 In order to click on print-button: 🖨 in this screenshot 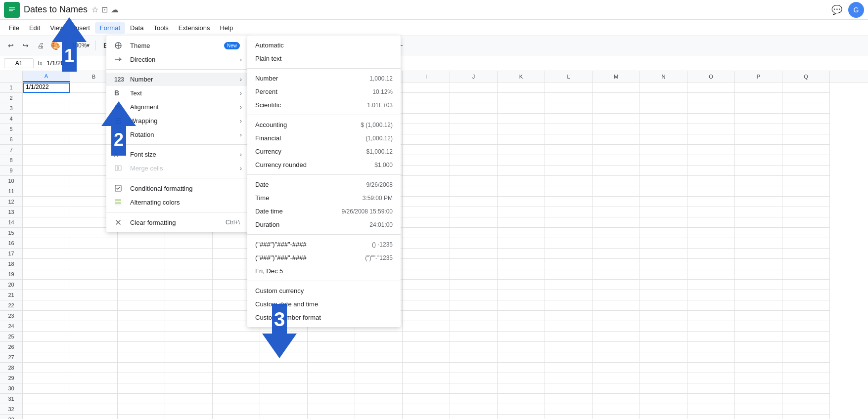, I will do `click(41, 45)`.